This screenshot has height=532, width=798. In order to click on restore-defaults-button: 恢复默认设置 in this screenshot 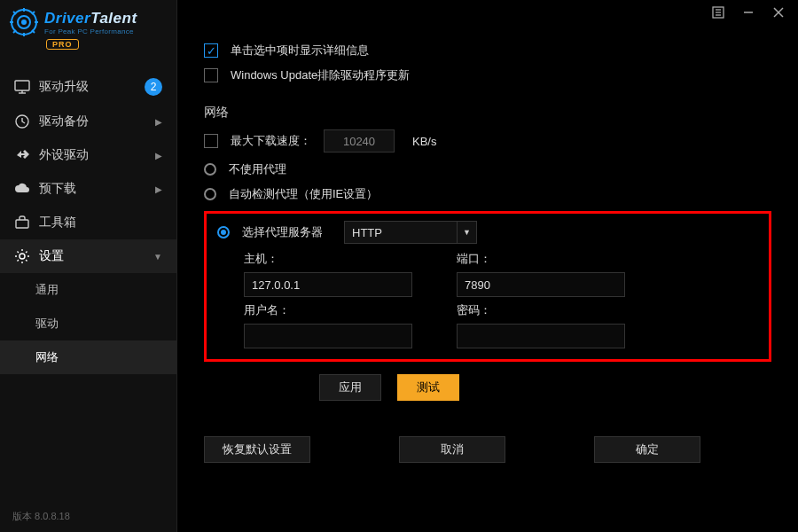, I will do `click(257, 450)`.